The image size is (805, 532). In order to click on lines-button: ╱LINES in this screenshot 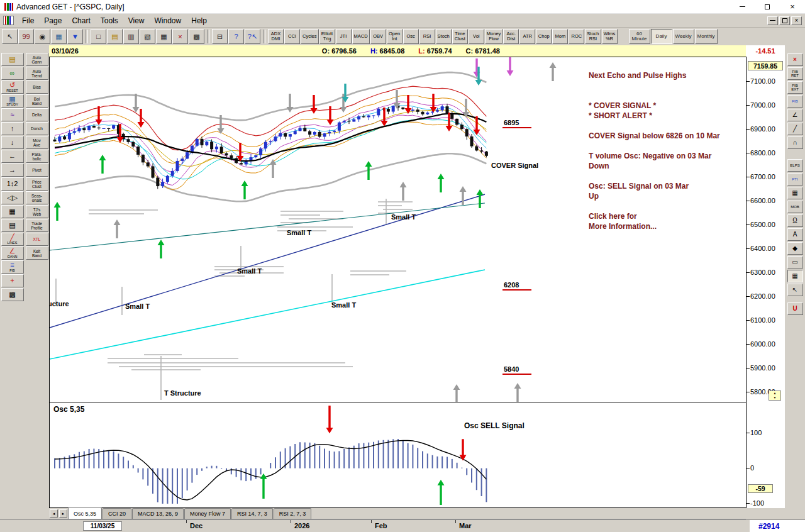, I will do `click(13, 239)`.